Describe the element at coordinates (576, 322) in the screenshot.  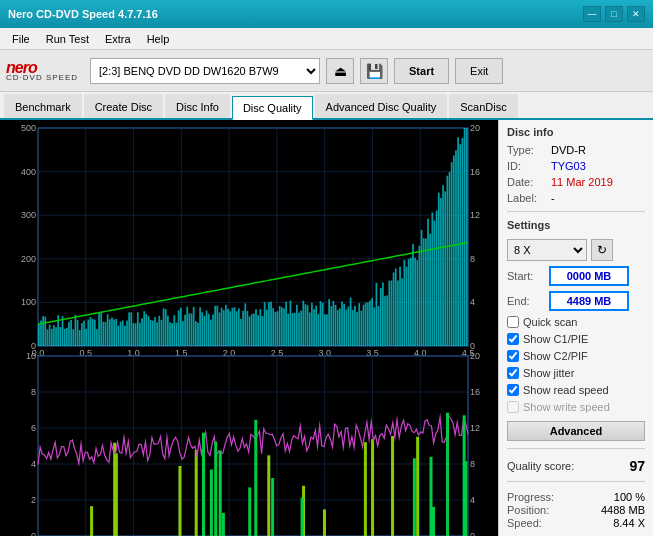
I see `quick-scan-row: Quick scan` at that location.